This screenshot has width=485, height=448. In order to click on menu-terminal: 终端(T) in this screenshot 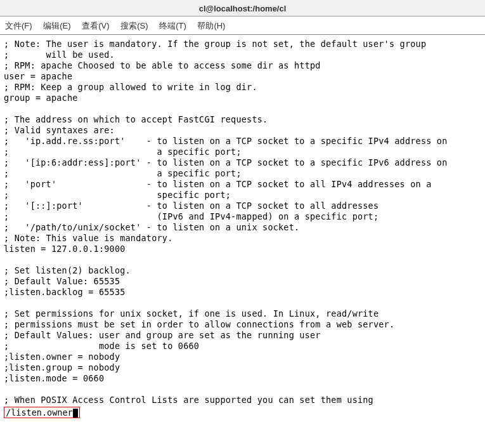, I will do `click(172, 25)`.